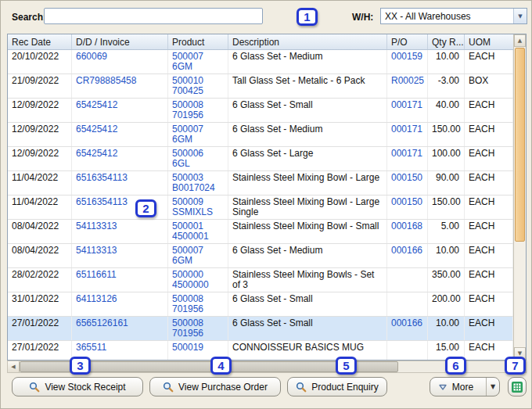 The width and height of the screenshot is (532, 409). What do you see at coordinates (493, 386) in the screenshot?
I see `more-dropdown-arrow-icon: ▼` at bounding box center [493, 386].